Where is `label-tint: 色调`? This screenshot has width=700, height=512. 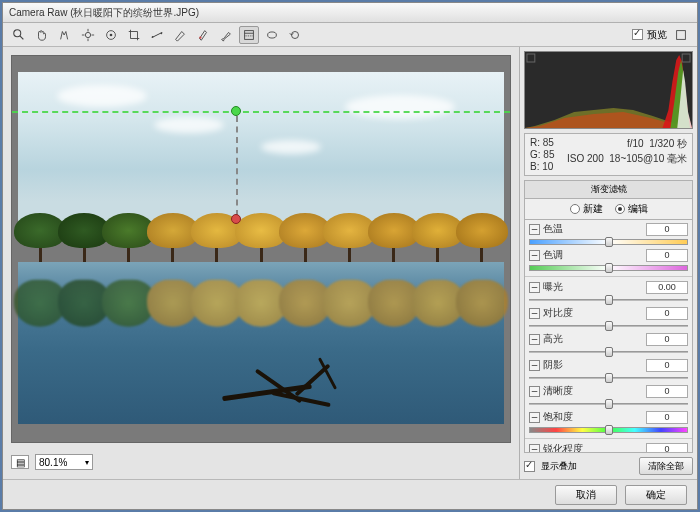 label-tint: 色调 is located at coordinates (553, 255).